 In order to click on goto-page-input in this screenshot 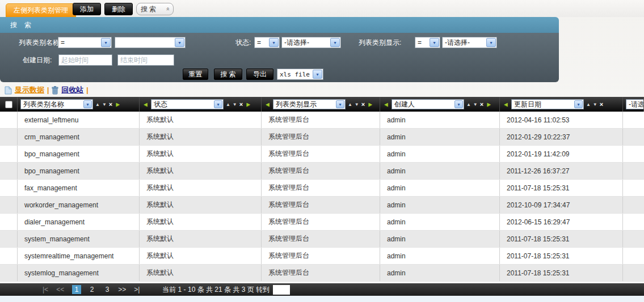, I will do `click(281, 290)`.